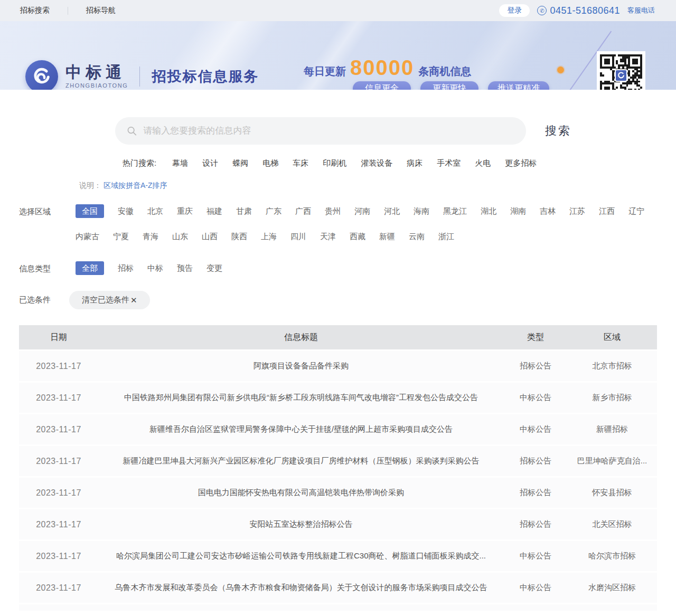 The height and width of the screenshot is (616, 676). What do you see at coordinates (298, 236) in the screenshot?
I see `region-chip: 四川` at bounding box center [298, 236].